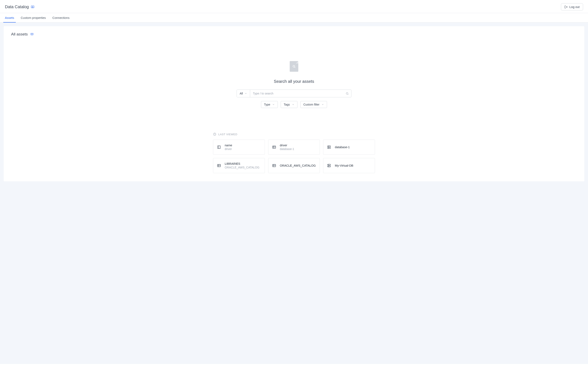 The image size is (588, 366). Describe the element at coordinates (219, 147) in the screenshot. I see `column-icon` at that location.